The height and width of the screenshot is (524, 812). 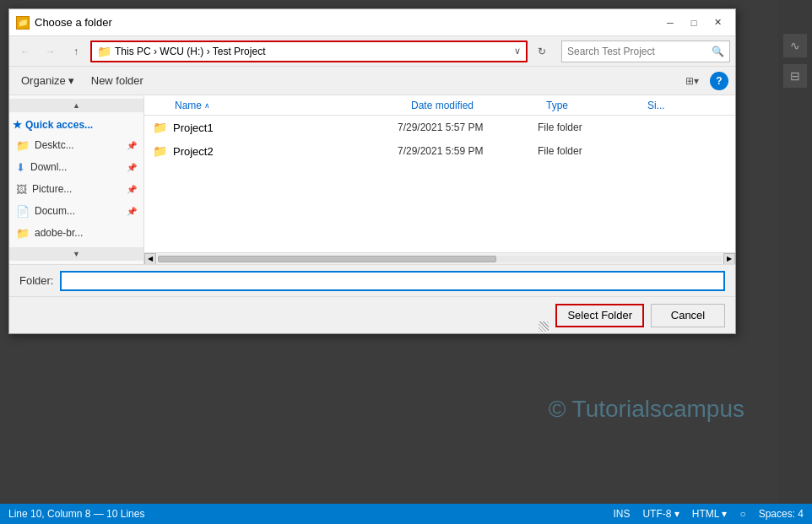 What do you see at coordinates (76, 189) in the screenshot?
I see `sidebar-item-pictures: 🖼 Picture... 📌` at bounding box center [76, 189].